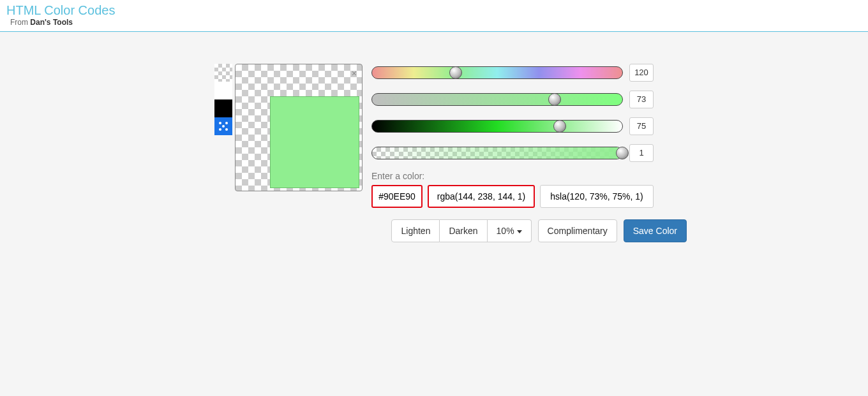 This screenshot has height=396, width=868. What do you see at coordinates (513, 196) in the screenshot?
I see `color-inputs-row` at bounding box center [513, 196].